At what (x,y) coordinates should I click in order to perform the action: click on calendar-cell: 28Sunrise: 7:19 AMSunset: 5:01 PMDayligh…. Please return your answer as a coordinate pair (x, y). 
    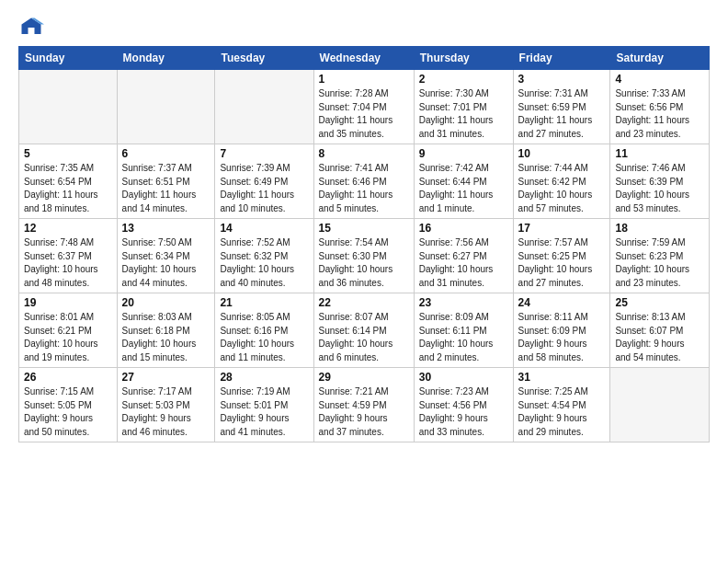
    Looking at the image, I should click on (265, 405).